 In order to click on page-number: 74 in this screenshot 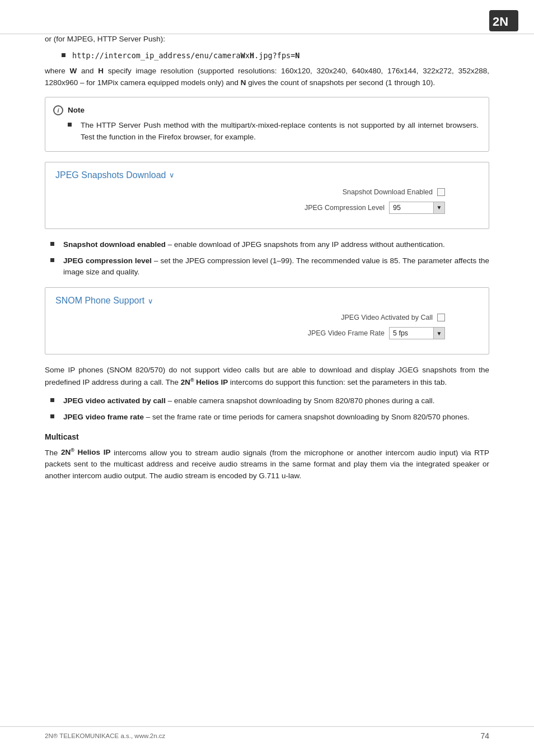, I will do `click(485, 736)`.